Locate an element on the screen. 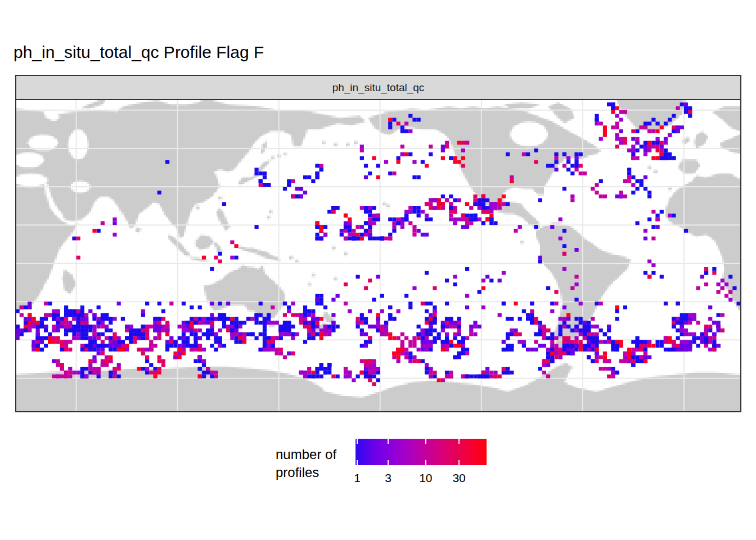 The height and width of the screenshot is (540, 756). colorbar-tick-label: 10 is located at coordinates (425, 478).